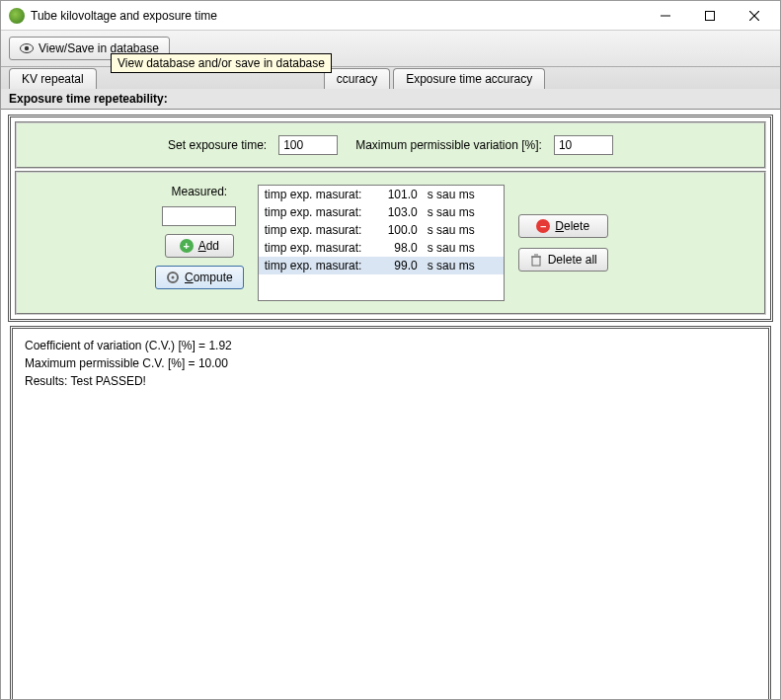  I want to click on delete-all-label: Delete all, so click(573, 260).